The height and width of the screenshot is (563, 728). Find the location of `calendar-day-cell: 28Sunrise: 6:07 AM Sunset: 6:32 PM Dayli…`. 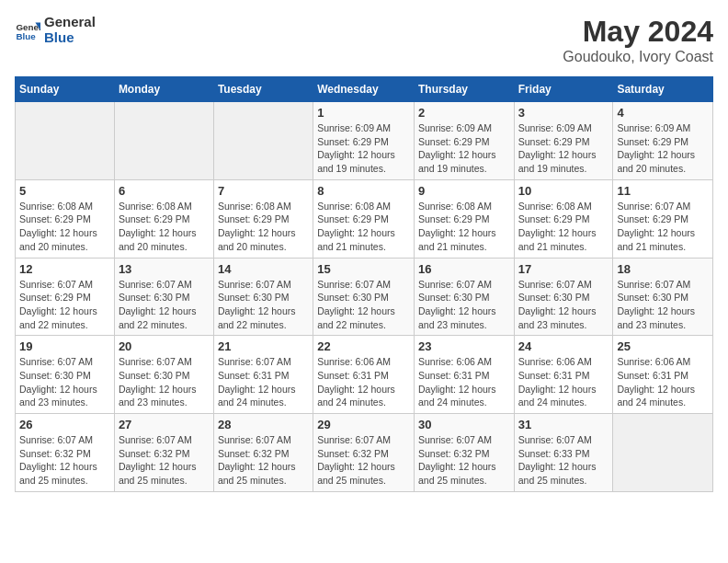

calendar-day-cell: 28Sunrise: 6:07 AM Sunset: 6:32 PM Dayli… is located at coordinates (263, 453).